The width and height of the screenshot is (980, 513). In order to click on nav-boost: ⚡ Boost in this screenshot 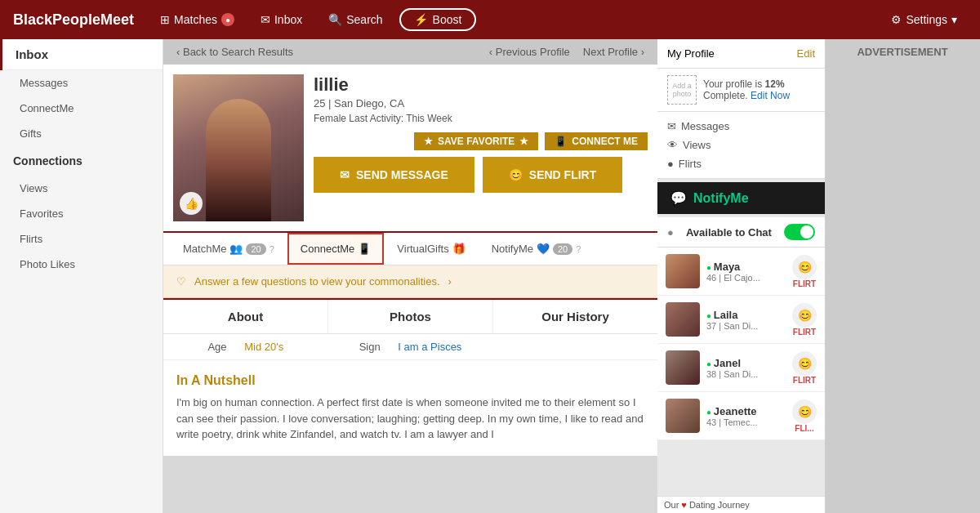, I will do `click(438, 20)`.